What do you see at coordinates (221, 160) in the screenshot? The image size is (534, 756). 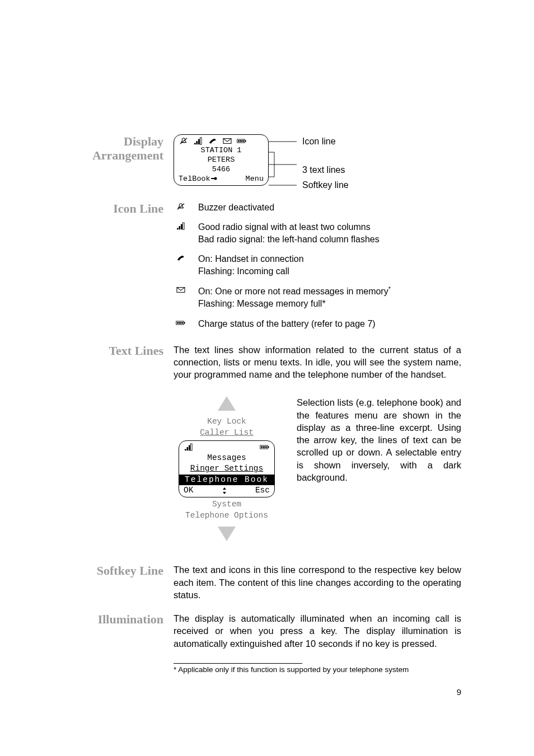 I see `lcd-idle-screen: STATION 1 PETERS 5466 TelBook Menu` at bounding box center [221, 160].